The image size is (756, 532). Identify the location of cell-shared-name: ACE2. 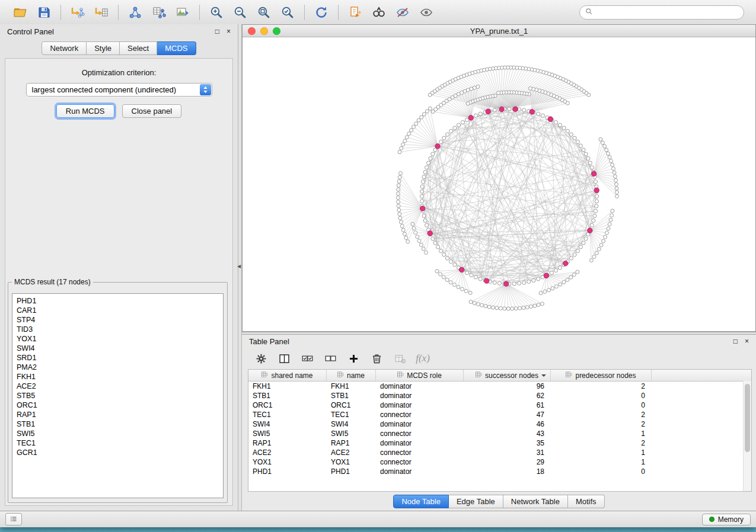
(288, 453).